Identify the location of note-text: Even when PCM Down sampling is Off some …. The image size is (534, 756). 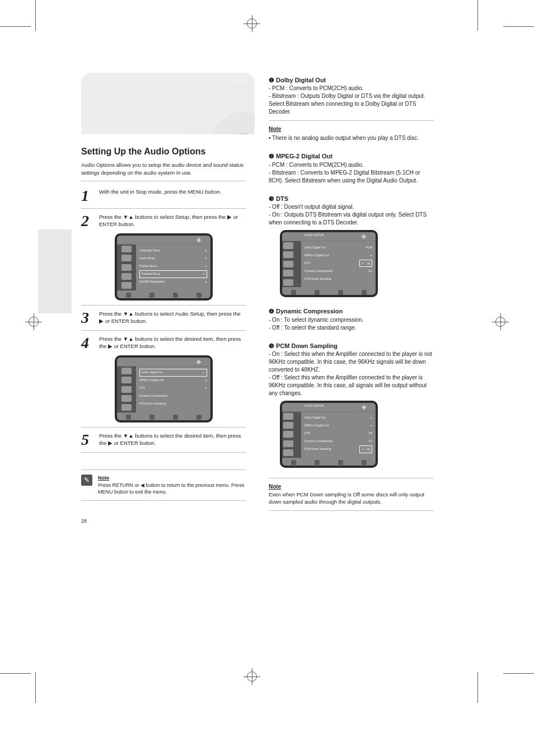
(352, 498).